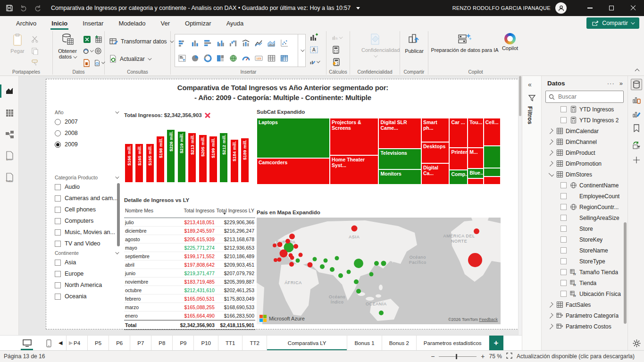  What do you see at coordinates (611, 83) in the screenshot?
I see `more-options-icon: ···` at bounding box center [611, 83].